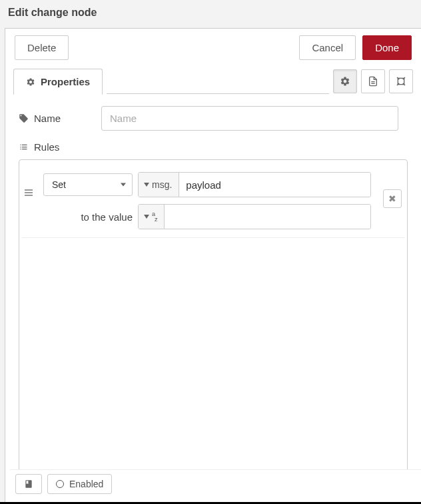 The height and width of the screenshot is (504, 421). I want to click on tab-properties: Properties, so click(58, 81).